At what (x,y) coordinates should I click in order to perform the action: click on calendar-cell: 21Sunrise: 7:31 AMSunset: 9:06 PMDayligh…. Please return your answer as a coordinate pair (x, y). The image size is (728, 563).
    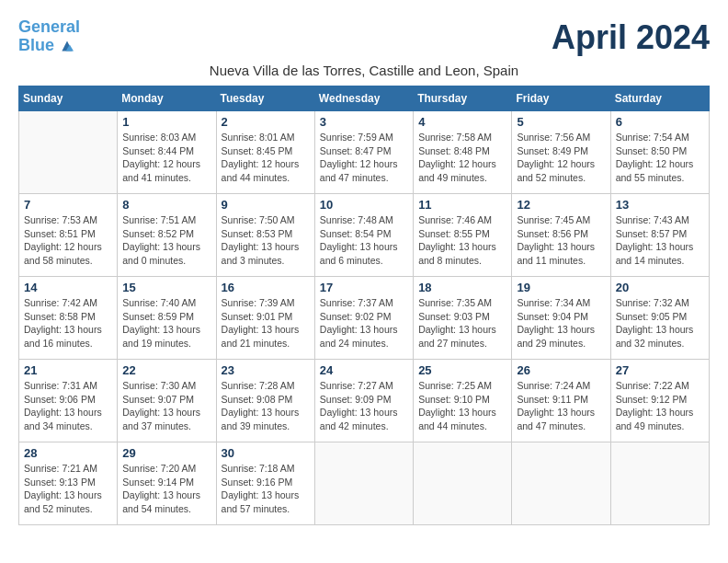
    Looking at the image, I should click on (68, 401).